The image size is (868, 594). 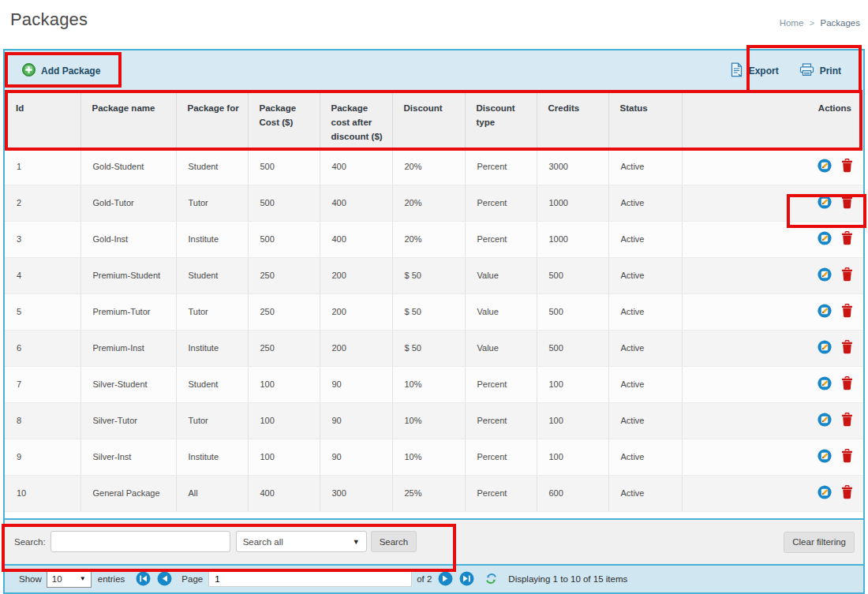 I want to click on column-header-cost-after-discount: Package cost after discount ($), so click(x=356, y=120).